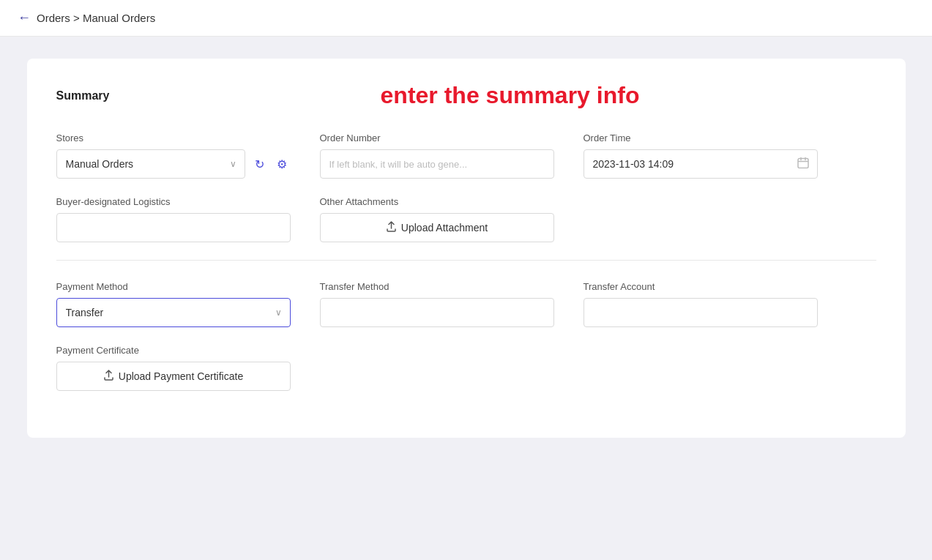 The height and width of the screenshot is (560, 932). I want to click on upload-attachment-button: Upload Attachment, so click(437, 228).